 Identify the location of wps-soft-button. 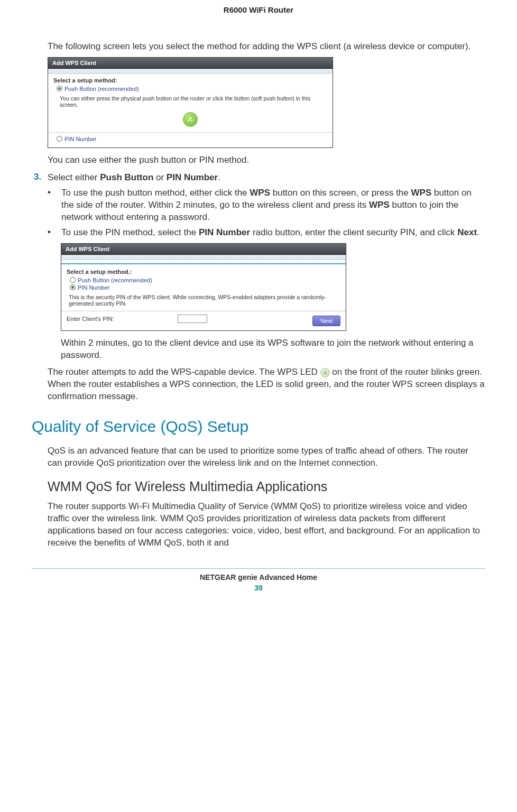
(190, 119).